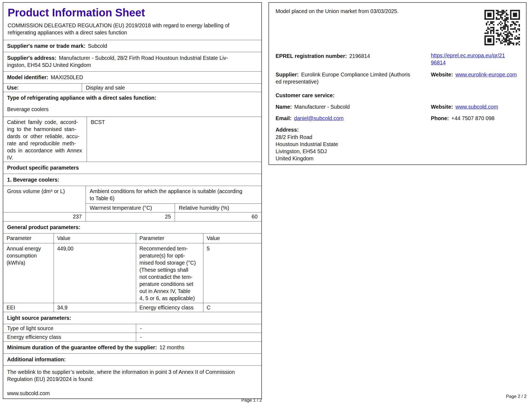 This screenshot has width=532, height=405. What do you see at coordinates (351, 78) in the screenshot?
I see `authorised-representative-row: Supplier:Eurolink Europe Compliance Limi…` at bounding box center [351, 78].